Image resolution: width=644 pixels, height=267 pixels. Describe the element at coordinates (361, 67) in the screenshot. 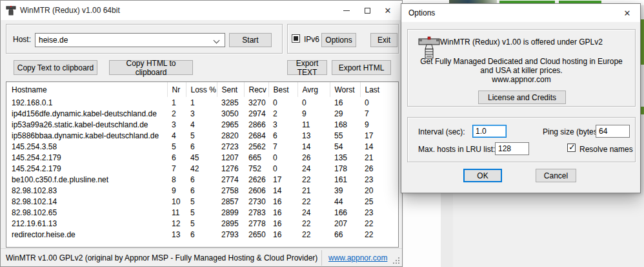

I see `export-html-button: Export HTML` at that location.